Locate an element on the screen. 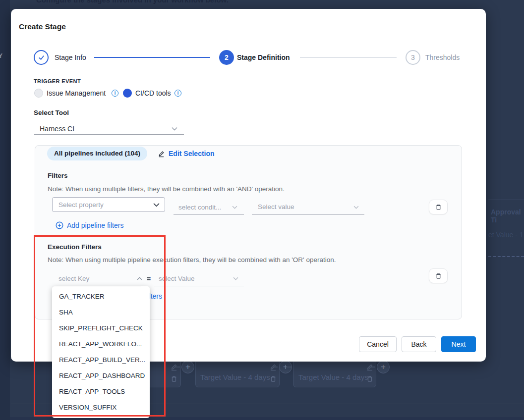 This screenshot has height=420, width=524. select-property-placeholder: Select property is located at coordinates (81, 205).